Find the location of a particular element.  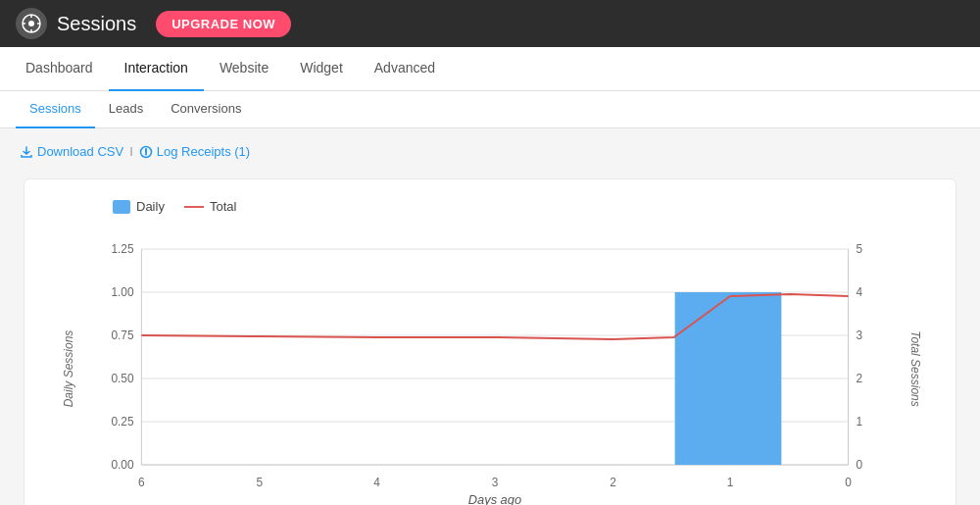

app-header: Sessions UPGRADE NOW is located at coordinates (490, 24).